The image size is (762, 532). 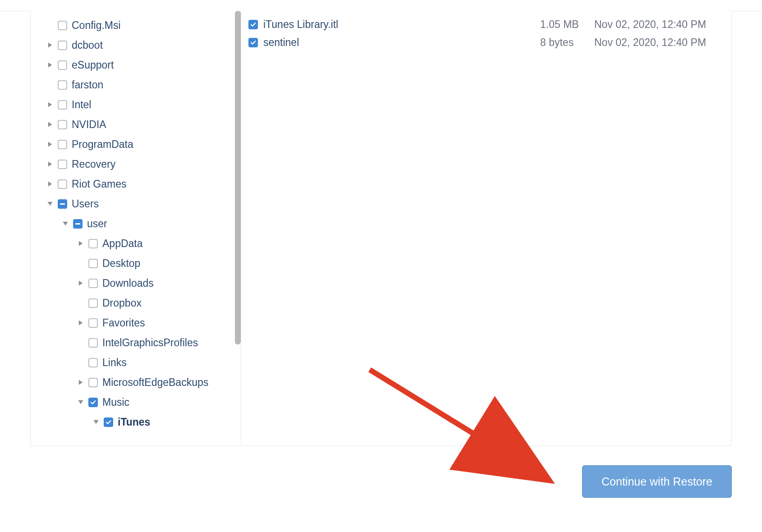 I want to click on tree-row: Intel, so click(x=139, y=105).